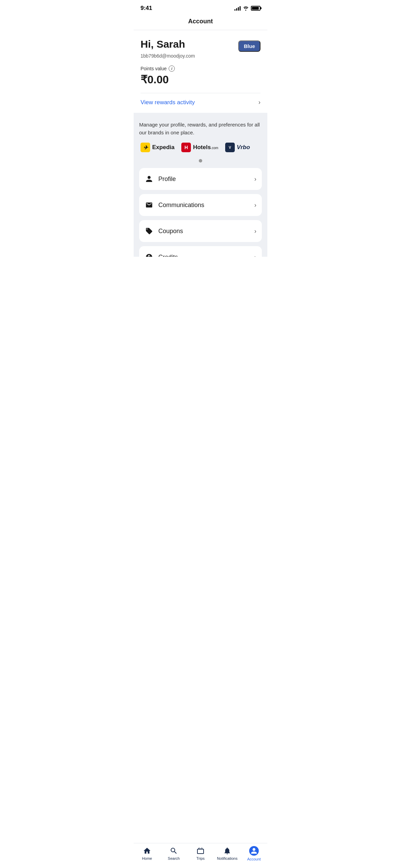 This screenshot has height=868, width=401. I want to click on scroll-indicator-dot, so click(200, 161).